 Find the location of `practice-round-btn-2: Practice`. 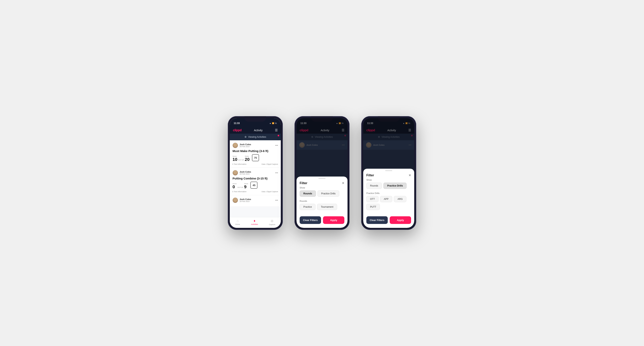

practice-round-btn-2: Practice is located at coordinates (308, 207).